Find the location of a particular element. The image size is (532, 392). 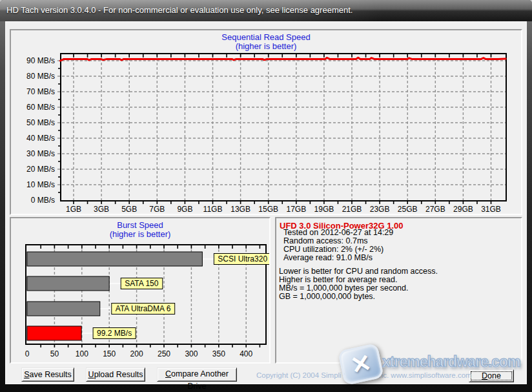

svg-text: 50 MB/s is located at coordinates (41, 123).